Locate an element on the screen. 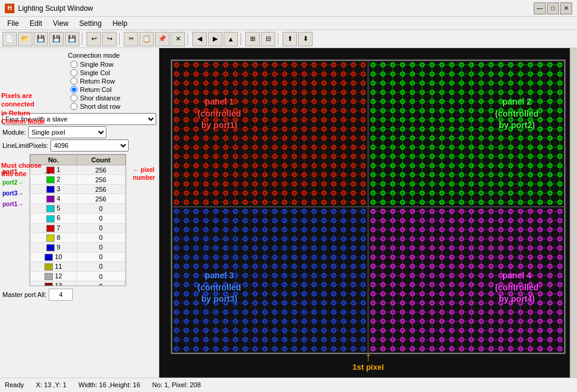  toolbar-up: ▲ is located at coordinates (231, 39).